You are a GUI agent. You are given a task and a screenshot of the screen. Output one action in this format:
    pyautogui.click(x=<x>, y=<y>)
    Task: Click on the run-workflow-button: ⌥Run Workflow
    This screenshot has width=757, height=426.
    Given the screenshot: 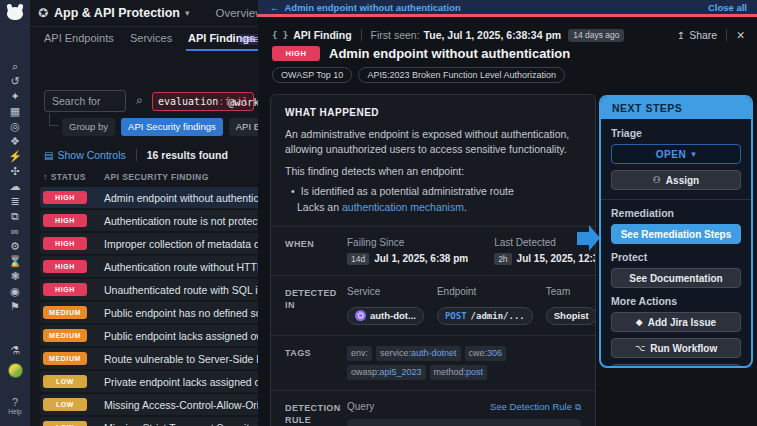 What is the action you would take?
    pyautogui.click(x=676, y=348)
    